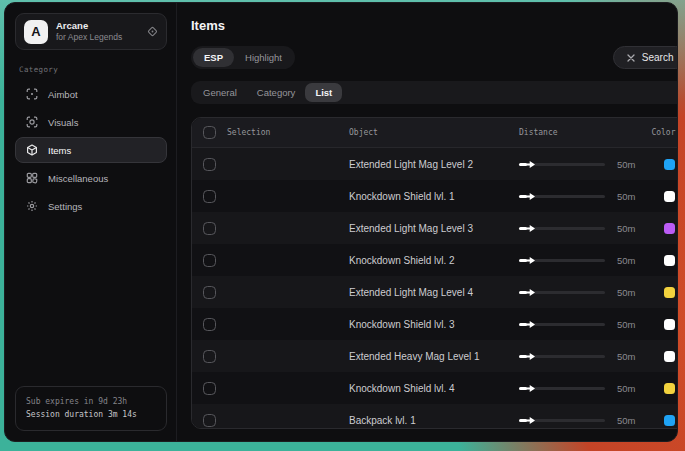 This screenshot has height=451, width=685. I want to click on tab-esp: ESP, so click(214, 58).